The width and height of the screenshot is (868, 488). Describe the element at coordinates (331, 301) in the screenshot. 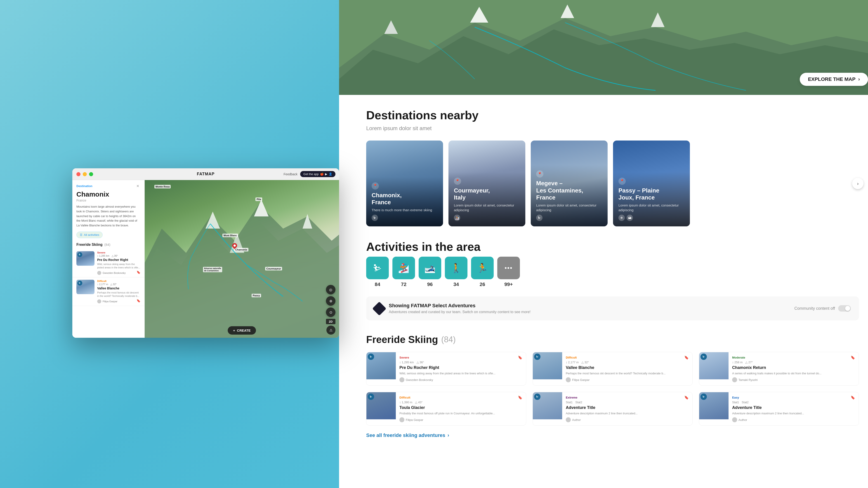

I see `zoom-in-button: ⊕` at that location.